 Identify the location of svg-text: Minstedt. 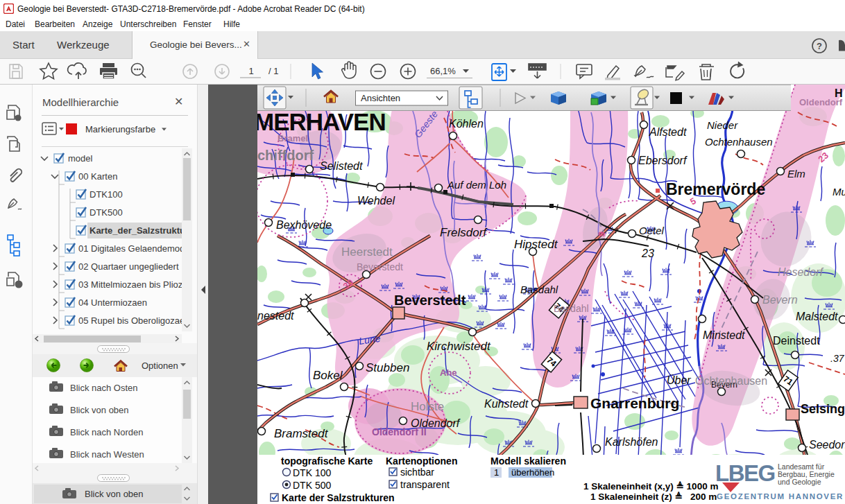
(724, 336).